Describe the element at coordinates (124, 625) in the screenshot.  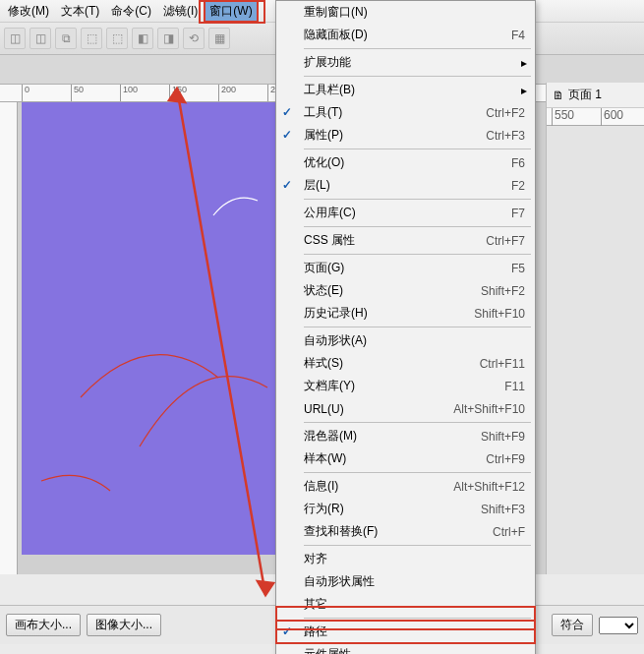
I see `image-size-button: 图像大小...` at that location.